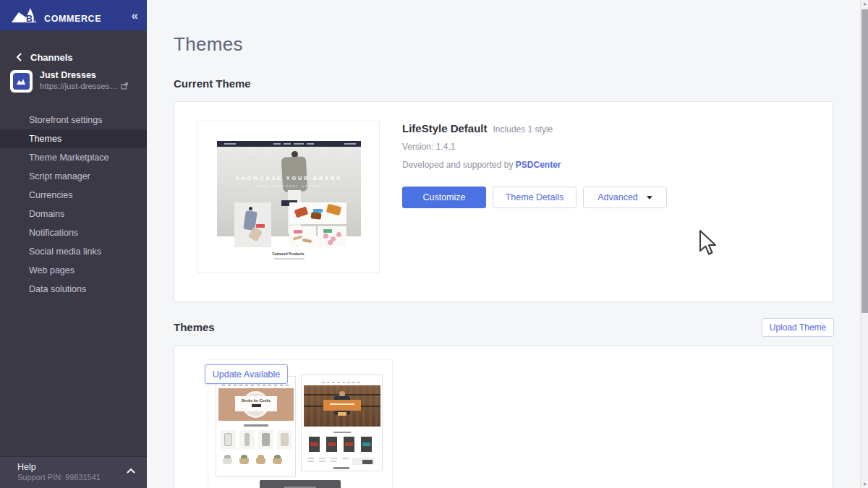 Image resolution: width=868 pixels, height=488 pixels. Describe the element at coordinates (342, 432) in the screenshot. I see `coffee-section-line` at that location.